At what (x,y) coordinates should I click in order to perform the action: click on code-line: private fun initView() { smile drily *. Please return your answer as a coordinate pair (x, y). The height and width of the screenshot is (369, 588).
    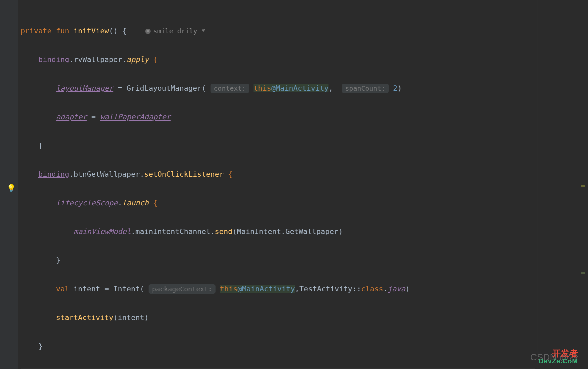
    Looking at the image, I should click on (304, 31).